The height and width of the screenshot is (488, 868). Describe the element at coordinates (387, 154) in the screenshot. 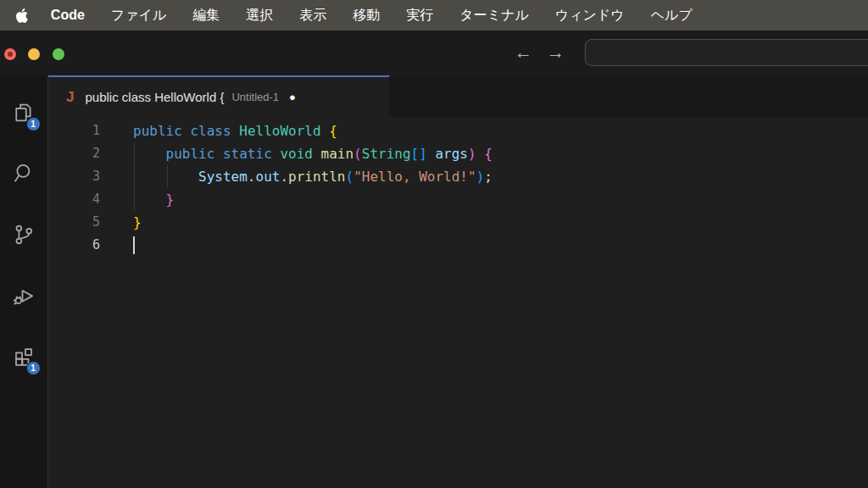

I see `code-token: String` at that location.